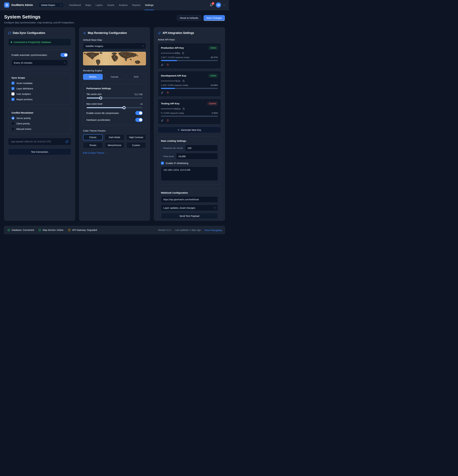 The width and height of the screenshot is (458, 476). I want to click on theme-monochrome-button: Monochrome, so click(115, 145).